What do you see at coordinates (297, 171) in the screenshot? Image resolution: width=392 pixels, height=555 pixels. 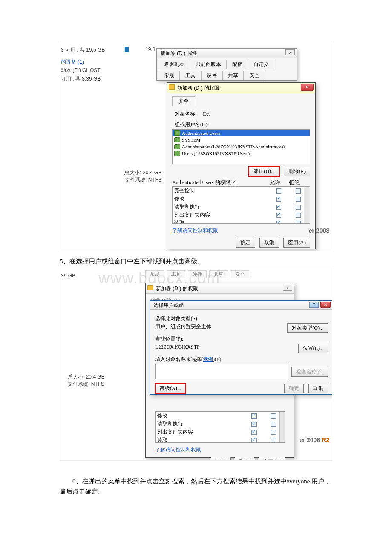 I see `remove-button: 删除(R)` at bounding box center [297, 171].